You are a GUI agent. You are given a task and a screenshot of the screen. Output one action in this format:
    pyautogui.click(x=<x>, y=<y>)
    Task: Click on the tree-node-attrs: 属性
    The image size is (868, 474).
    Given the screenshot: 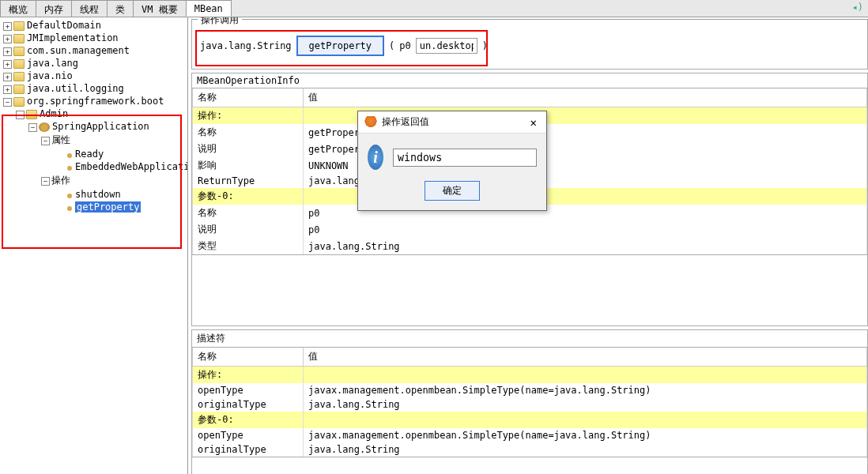 What is the action you would take?
    pyautogui.click(x=61, y=140)
    